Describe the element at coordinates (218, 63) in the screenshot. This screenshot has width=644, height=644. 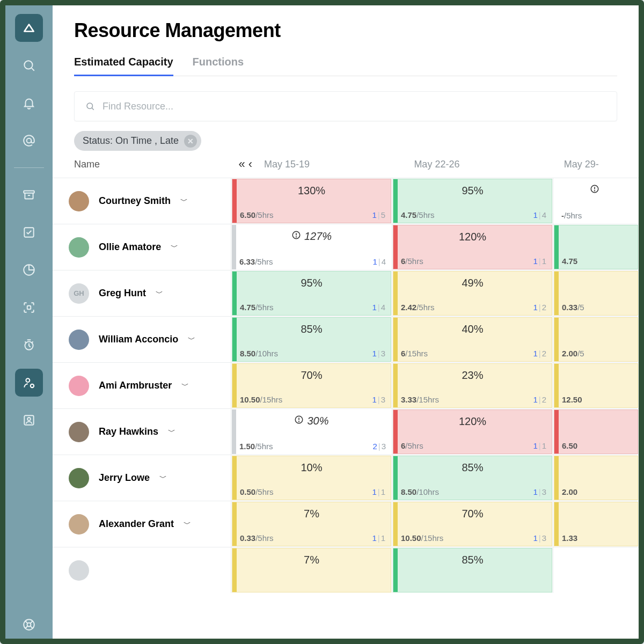
I see `tab-functions: Functions` at that location.